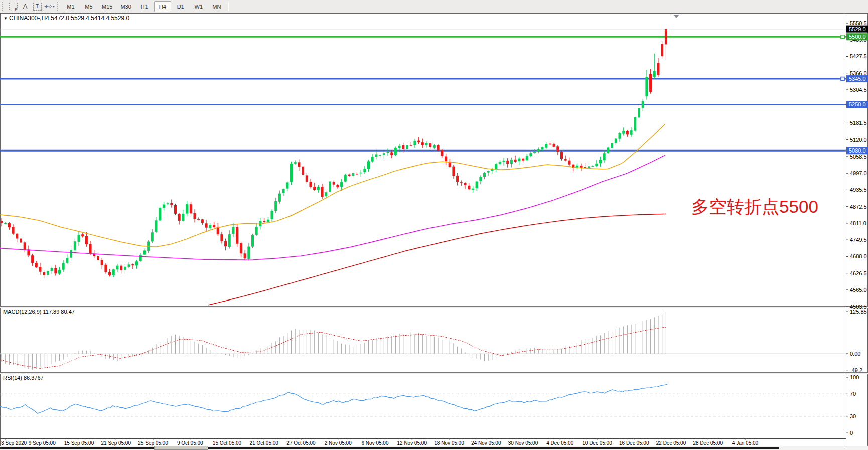 The image size is (868, 450). I want to click on ma-slow-line, so click(437, 259).